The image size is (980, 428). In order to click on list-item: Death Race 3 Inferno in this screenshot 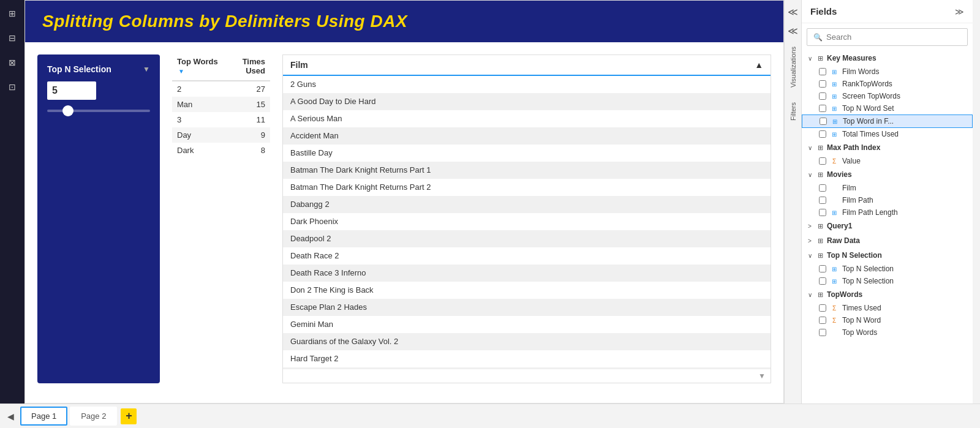, I will do `click(527, 273)`.